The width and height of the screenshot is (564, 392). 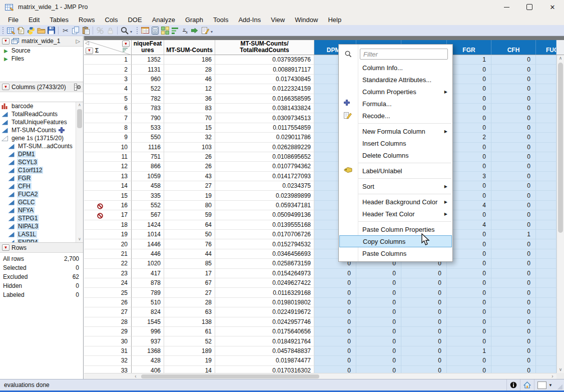 I want to click on menu-tools: Tools, so click(x=221, y=20).